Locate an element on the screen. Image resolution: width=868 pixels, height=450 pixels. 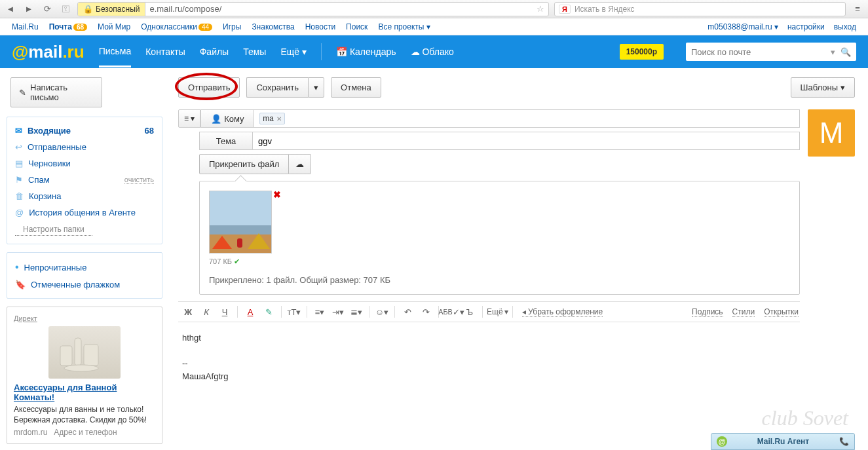
templates-button: Шаблоны ▾ is located at coordinates (823, 88).